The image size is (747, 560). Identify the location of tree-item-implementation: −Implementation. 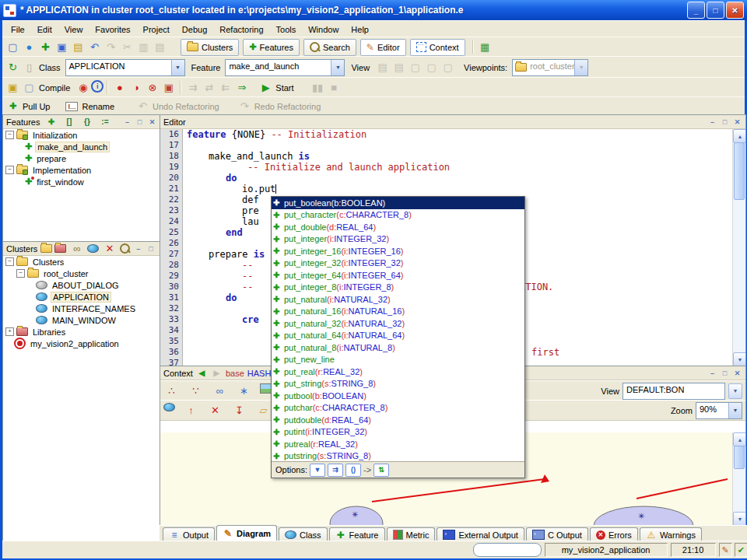
(82, 170).